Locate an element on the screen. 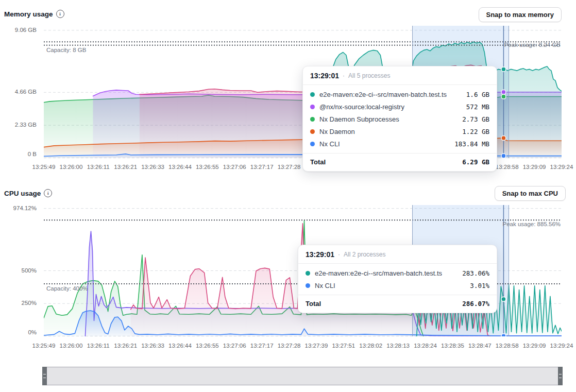 This screenshot has width=576, height=392. x-axis-tick: 13:29:24 is located at coordinates (562, 167).